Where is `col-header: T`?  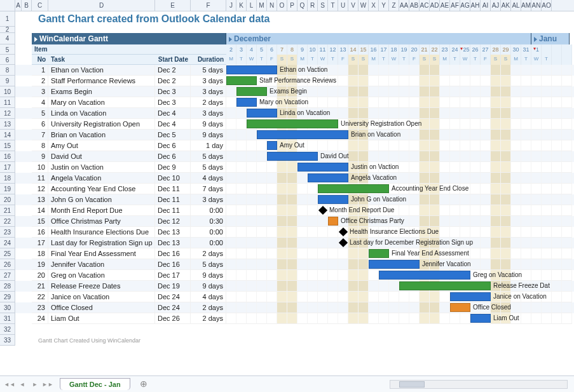 col-header: T is located at coordinates (333, 5).